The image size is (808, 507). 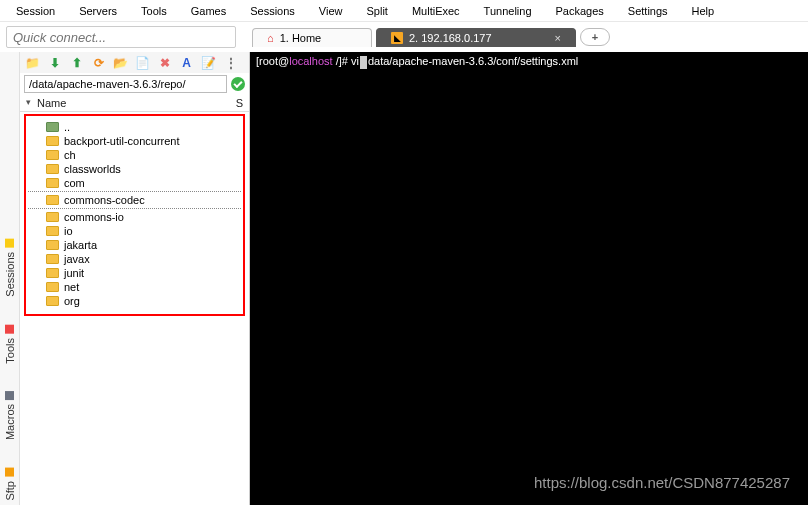 What do you see at coordinates (142, 62) in the screenshot?
I see `copy-icon: 📄` at bounding box center [142, 62].